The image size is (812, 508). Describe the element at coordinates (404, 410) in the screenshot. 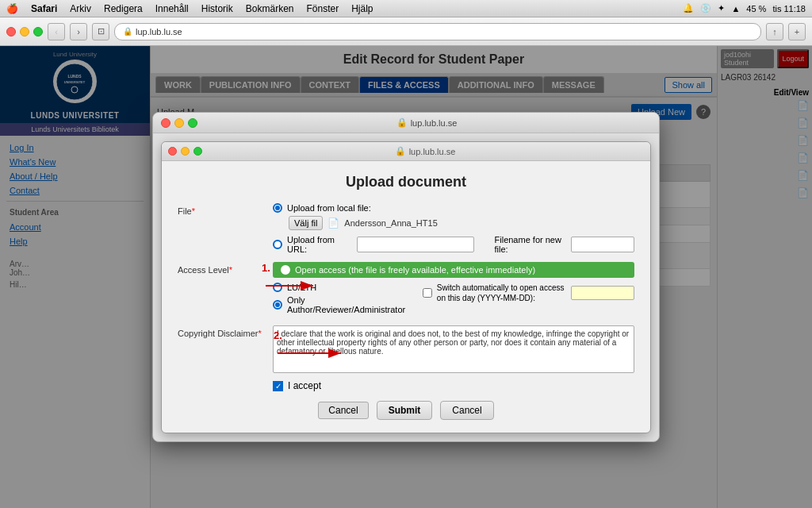

I see `submit-button: Submit` at that location.